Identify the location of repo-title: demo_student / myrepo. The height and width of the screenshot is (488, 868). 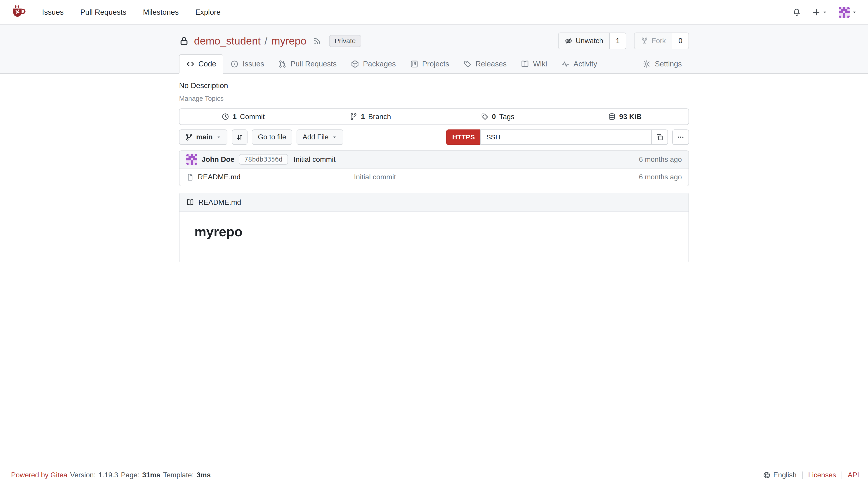
(250, 41).